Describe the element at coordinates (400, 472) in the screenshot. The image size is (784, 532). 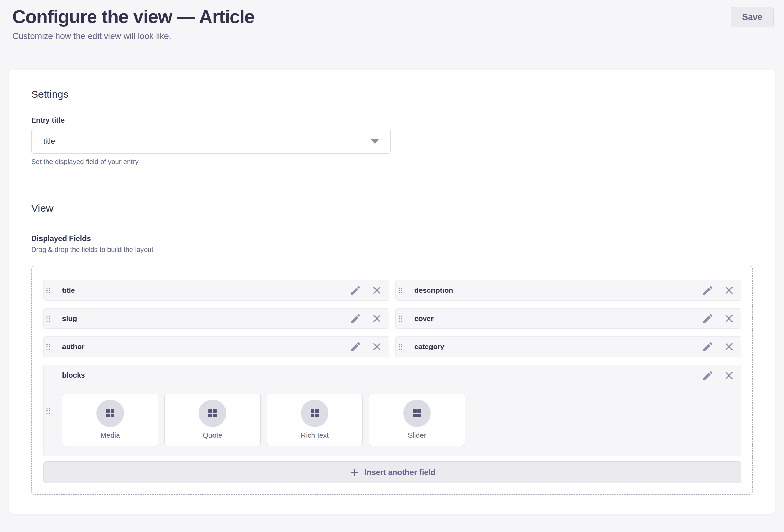
I see `insert-field-label: Insert another field` at that location.